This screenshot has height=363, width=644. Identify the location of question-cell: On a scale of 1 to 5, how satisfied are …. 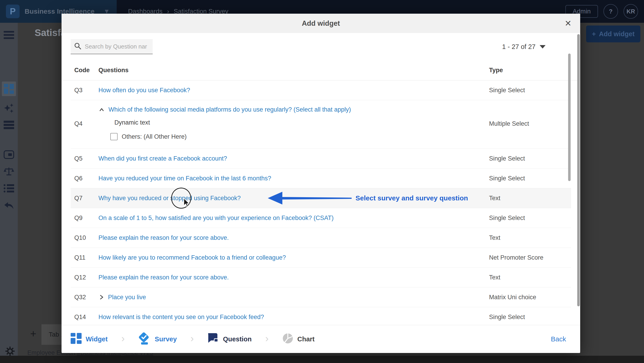
(294, 218).